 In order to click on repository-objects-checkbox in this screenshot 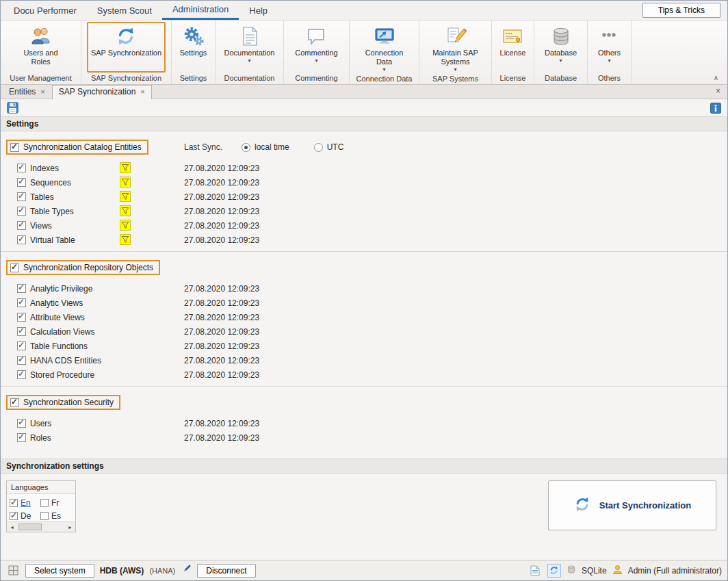, I will do `click(15, 268)`.